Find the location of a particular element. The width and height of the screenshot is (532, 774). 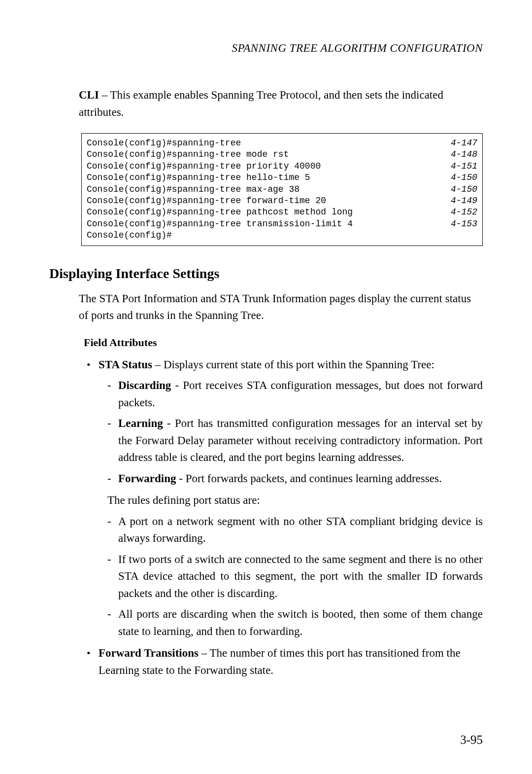

section-heading: Displaying Interface Settings is located at coordinates (266, 274).